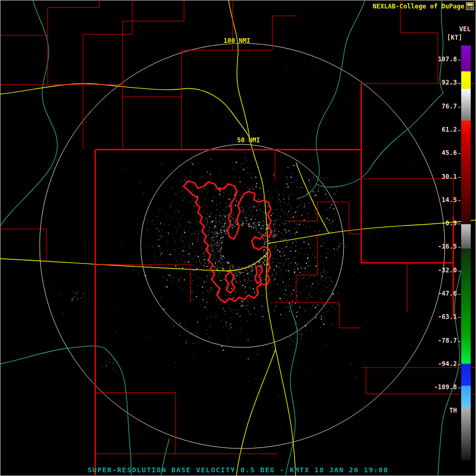  Describe the element at coordinates (238, 470) in the screenshot. I see `product-title: SUPER-RESOLUTION BASE VELOCITY 0.5 DEG -…` at that location.